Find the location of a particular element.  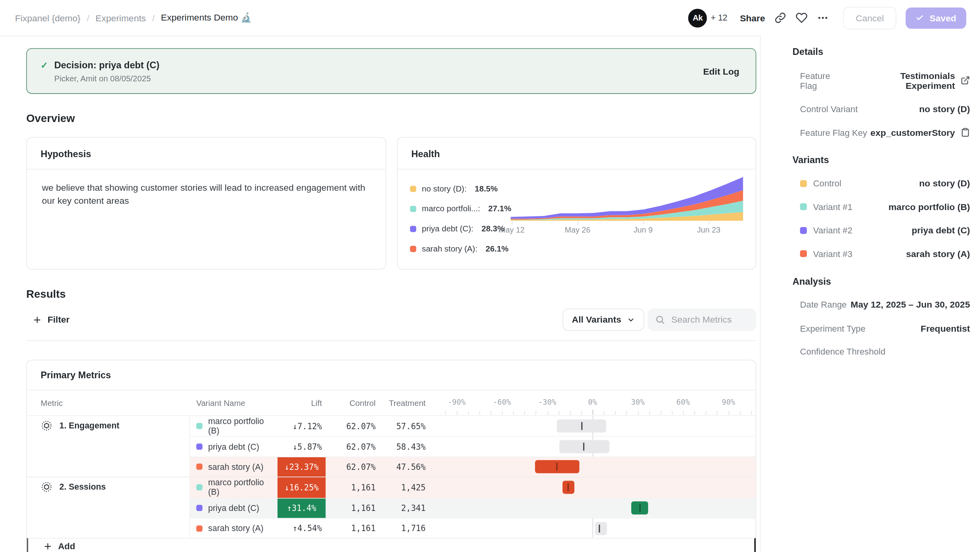

table-row: marco portfolio (B) ↓7.12% 62.07% 57.65% is located at coordinates (473, 426).